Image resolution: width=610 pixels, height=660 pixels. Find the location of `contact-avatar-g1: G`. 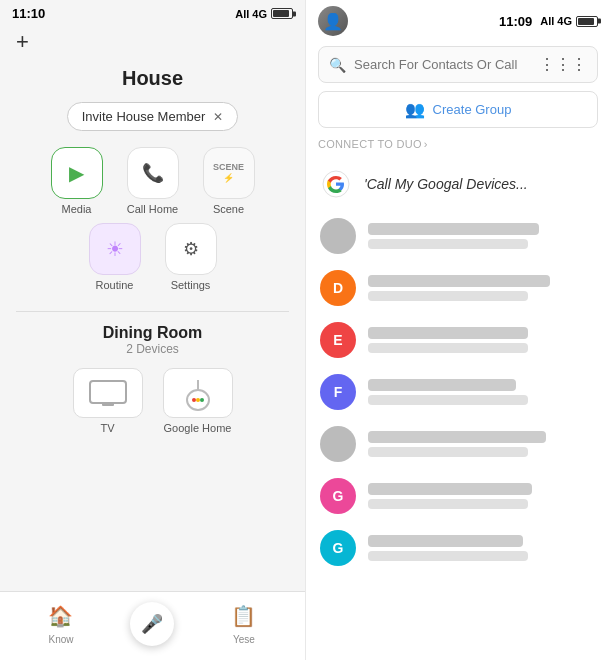

contact-avatar-g1: G is located at coordinates (338, 496).